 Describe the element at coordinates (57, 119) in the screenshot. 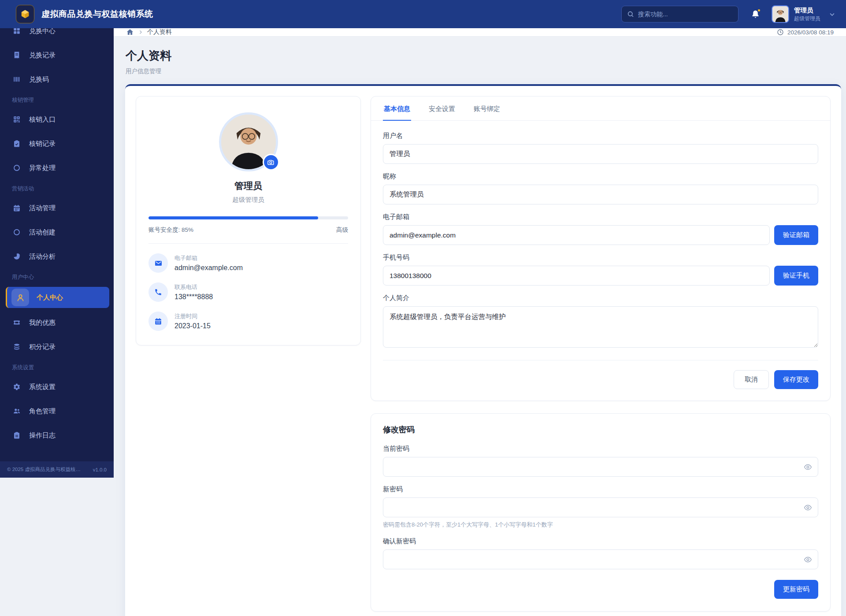

I see `sidebar-item-verify-entry: 核销入口` at that location.